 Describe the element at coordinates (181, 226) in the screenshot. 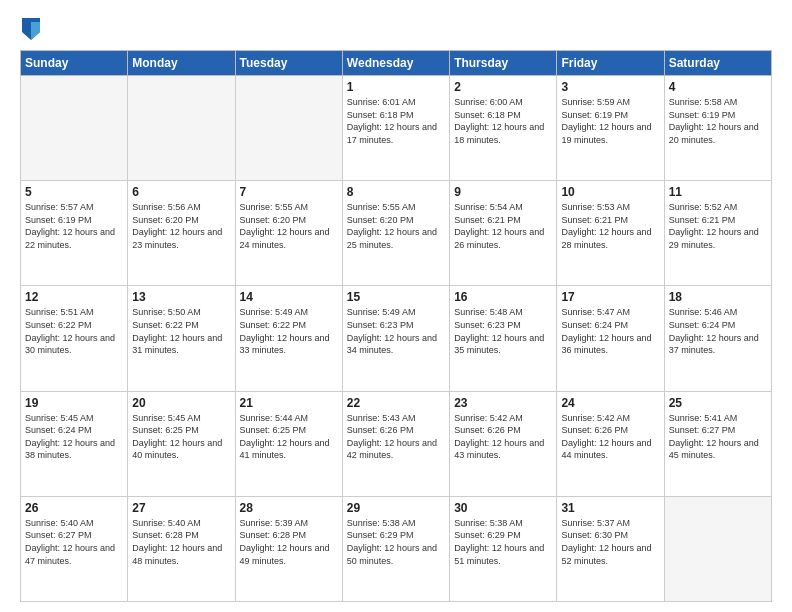

I see `day-info: Sunrise: 5:56 AMSunset: 6:20 PMDaylight:…` at that location.